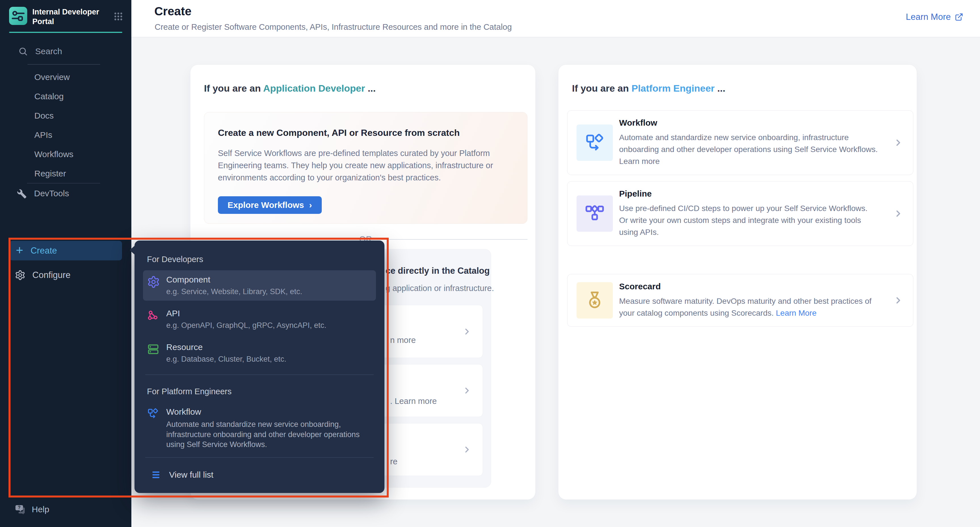 This screenshot has width=980, height=527. Describe the element at coordinates (333, 27) in the screenshot. I see `page-subtitle: Create or Register Software Components, …` at that location.